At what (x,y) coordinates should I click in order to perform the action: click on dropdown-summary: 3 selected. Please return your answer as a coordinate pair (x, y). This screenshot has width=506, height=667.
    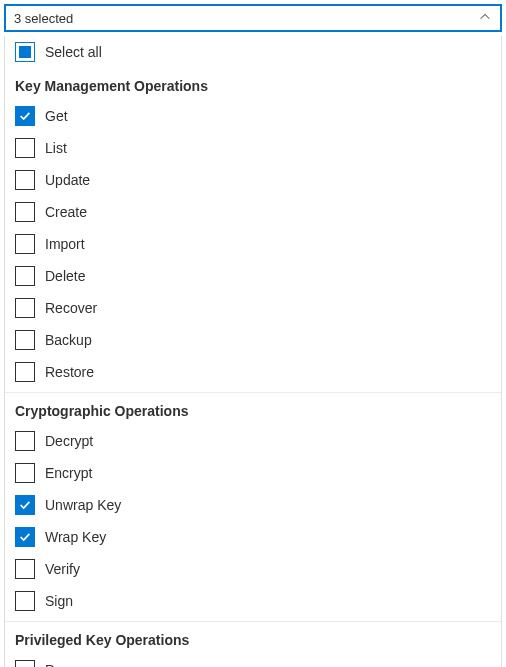
    Looking at the image, I should click on (44, 18).